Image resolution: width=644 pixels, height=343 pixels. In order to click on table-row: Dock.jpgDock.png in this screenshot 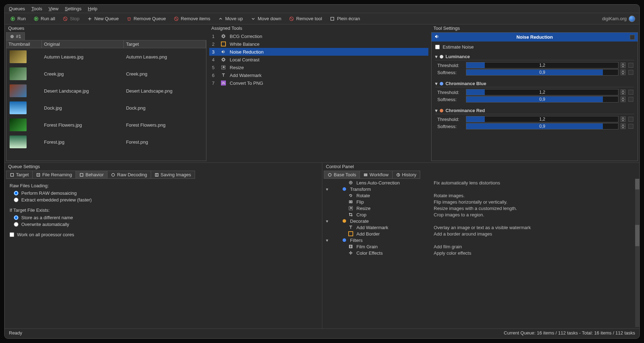, I will do `click(106, 108)`.